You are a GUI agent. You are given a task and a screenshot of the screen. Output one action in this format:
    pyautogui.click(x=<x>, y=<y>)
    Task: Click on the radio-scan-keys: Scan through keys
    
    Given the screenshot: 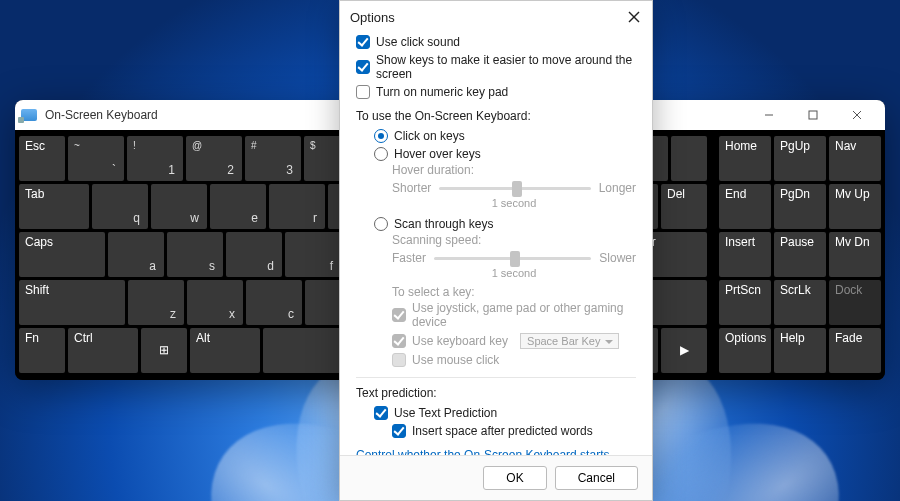 What is the action you would take?
    pyautogui.click(x=505, y=224)
    